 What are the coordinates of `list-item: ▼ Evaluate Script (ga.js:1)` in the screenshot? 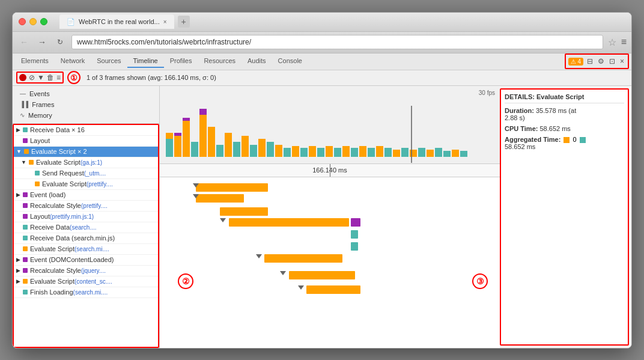 It's located at (86, 163).